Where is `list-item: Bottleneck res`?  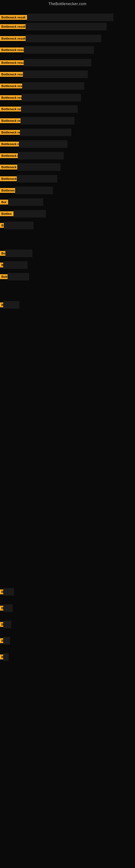 list-item: Bottleneck res is located at coordinates (34, 144).